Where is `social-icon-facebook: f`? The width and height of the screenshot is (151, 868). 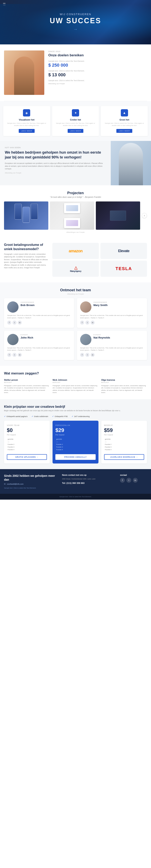
social-icon-facebook: f is located at coordinates (122, 480).